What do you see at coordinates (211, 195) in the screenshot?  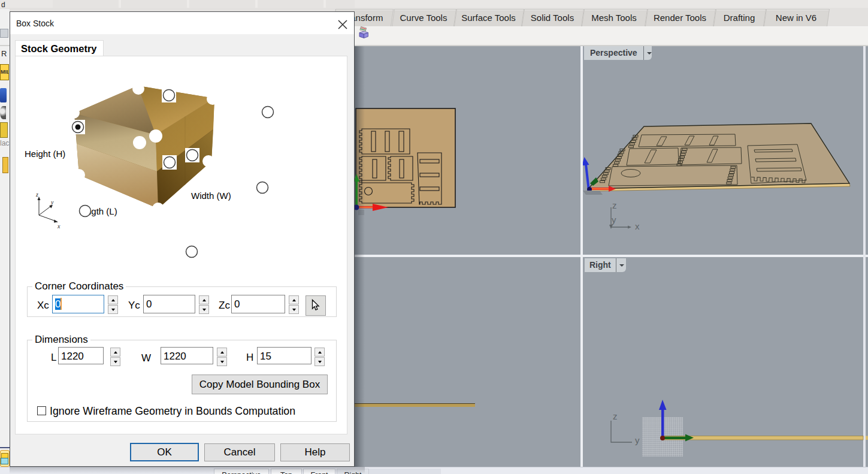 I see `svg-text: Width (W)` at bounding box center [211, 195].